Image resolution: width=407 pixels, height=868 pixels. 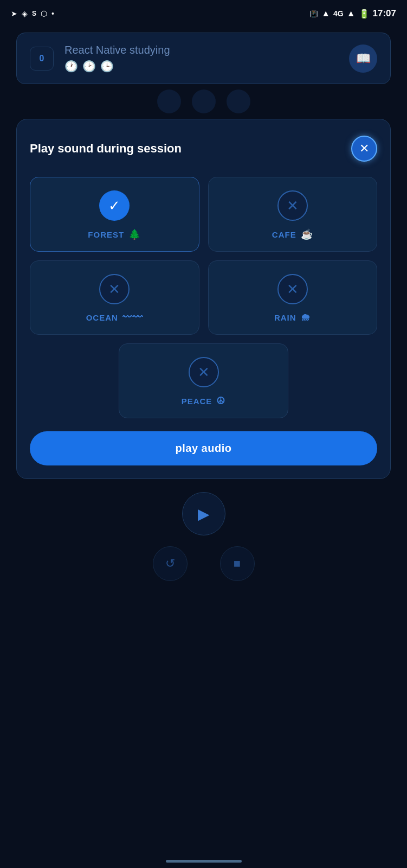 I want to click on sound-single-row: ✕ PEACE ☮, so click(x=204, y=381).